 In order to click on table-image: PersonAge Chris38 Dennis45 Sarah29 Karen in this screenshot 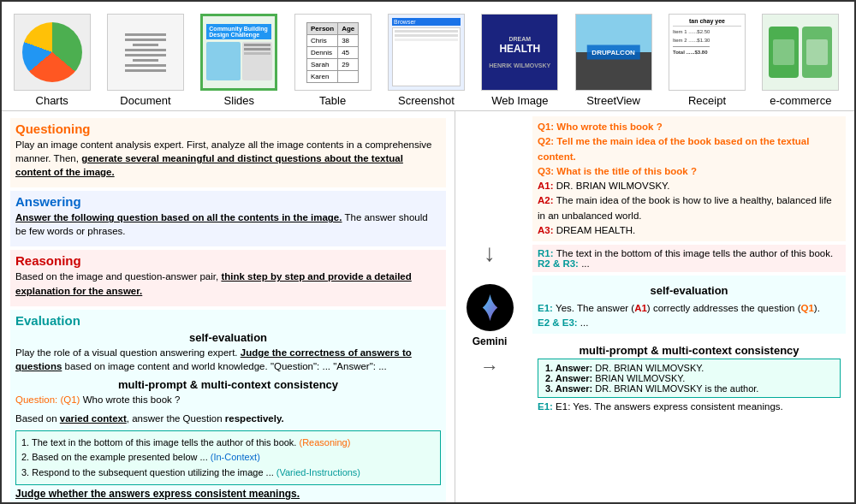, I will do `click(333, 52)`.